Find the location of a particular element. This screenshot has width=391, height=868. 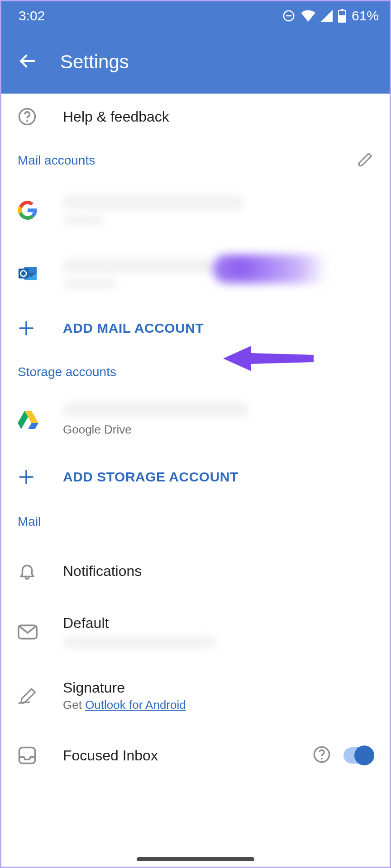

signature-label: Signature is located at coordinates (218, 688).